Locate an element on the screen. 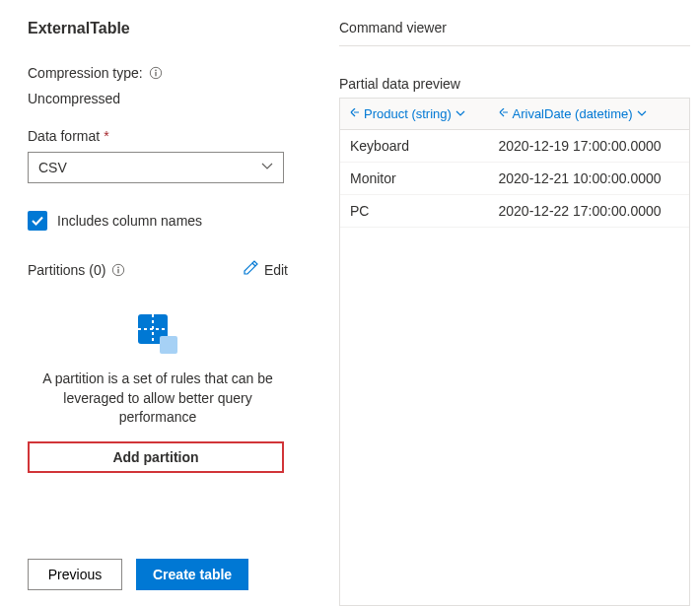 The image size is (700, 606). data-format-select: CSV is located at coordinates (156, 168).